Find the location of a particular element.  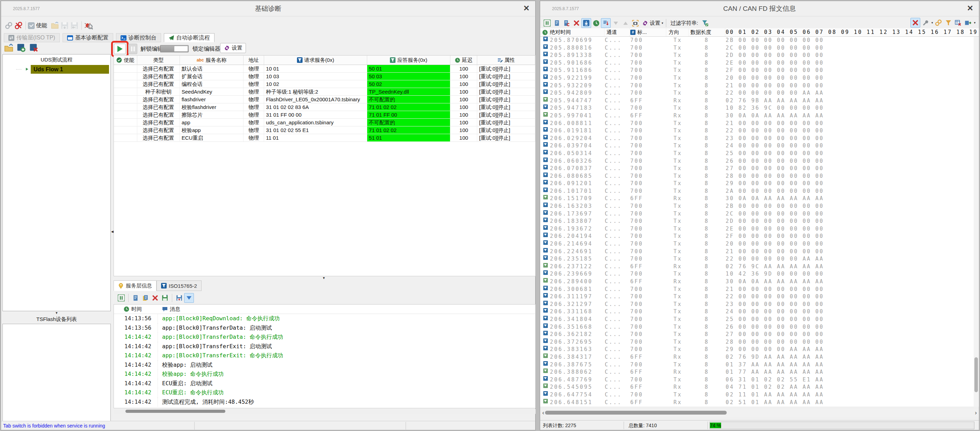

can-row: 206.070837C...700Tx827 00 00 00 00 00 00… is located at coordinates (759, 169).